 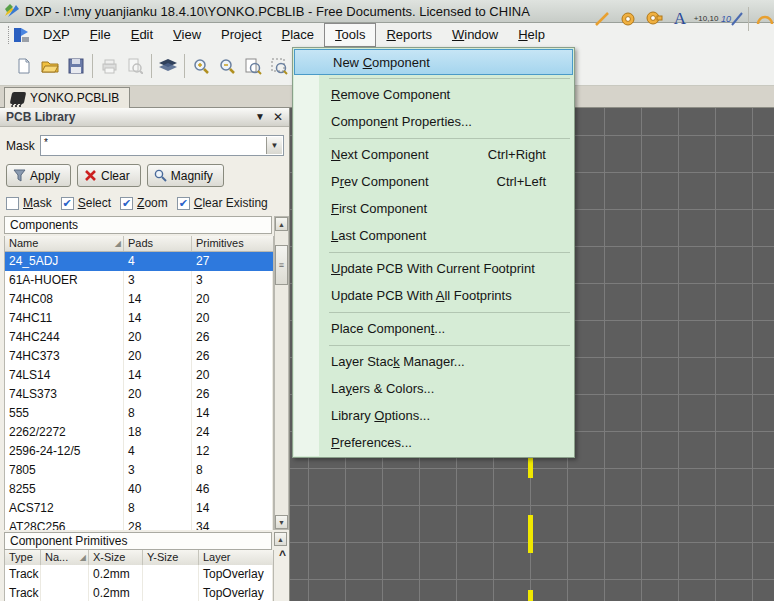 I want to click on component-row: 74HC2442026, so click(x=139, y=338).